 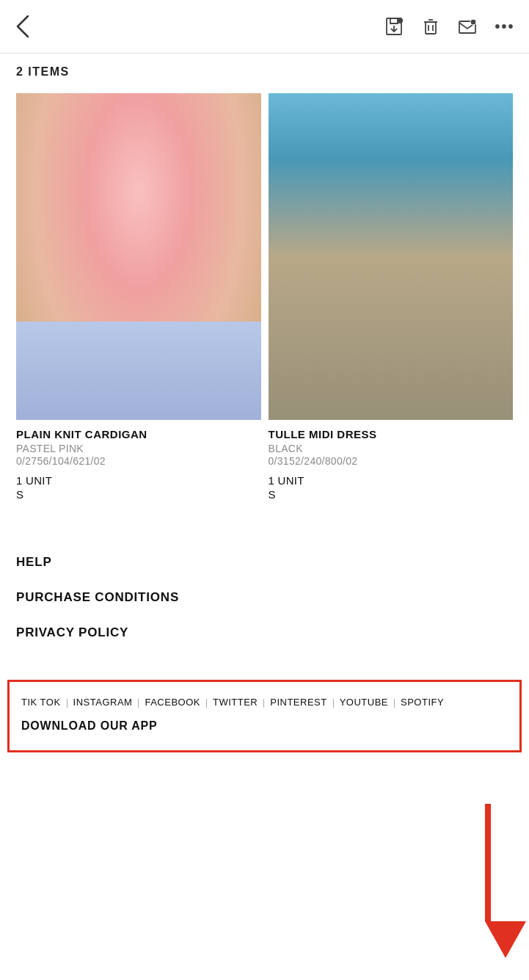 What do you see at coordinates (264, 633) in the screenshot?
I see `privacy-policy-link: PRIVACY POLICY` at bounding box center [264, 633].